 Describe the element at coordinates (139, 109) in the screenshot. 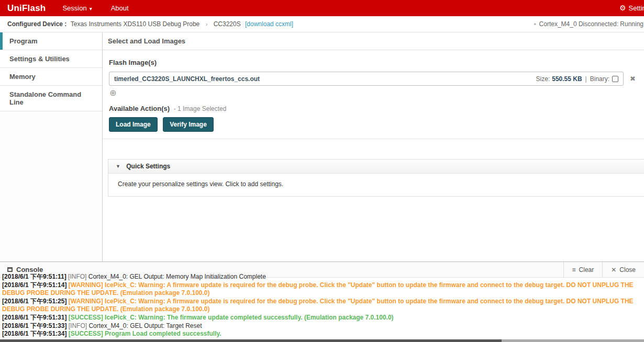

I see `available-actions-label: Available Action(s)` at that location.